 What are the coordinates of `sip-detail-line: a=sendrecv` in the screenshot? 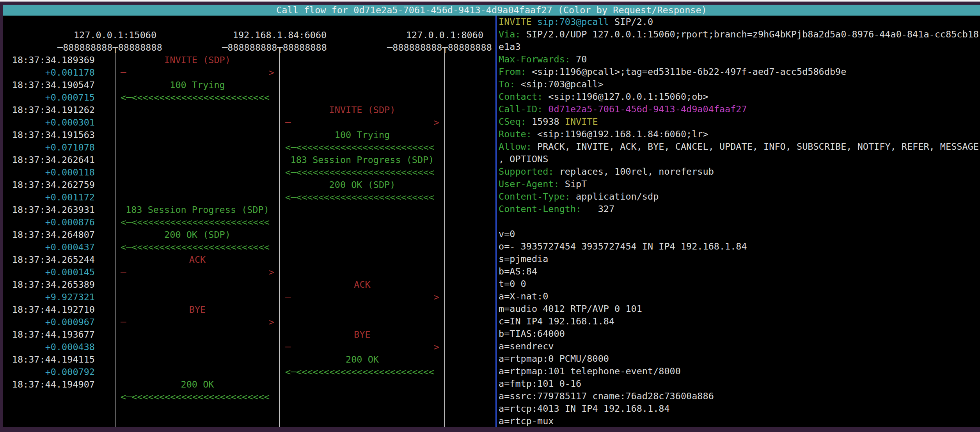 It's located at (739, 346).